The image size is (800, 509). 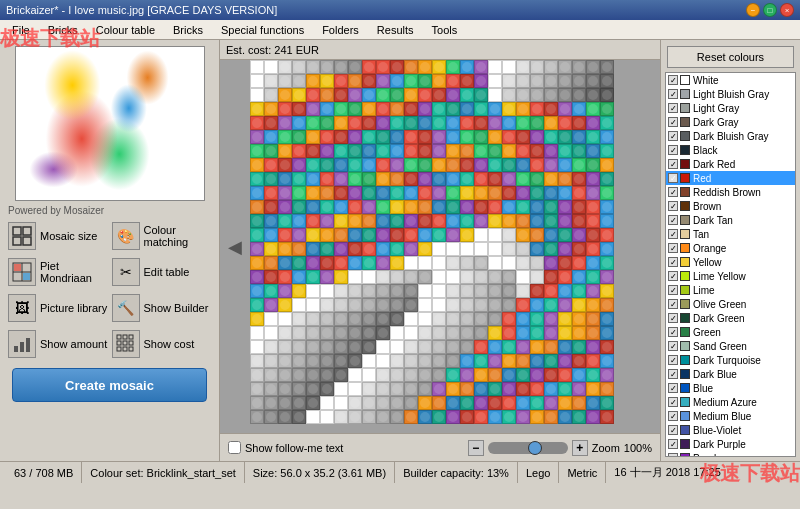 I want to click on create-mosaic-button: Create mosaic, so click(x=110, y=385).